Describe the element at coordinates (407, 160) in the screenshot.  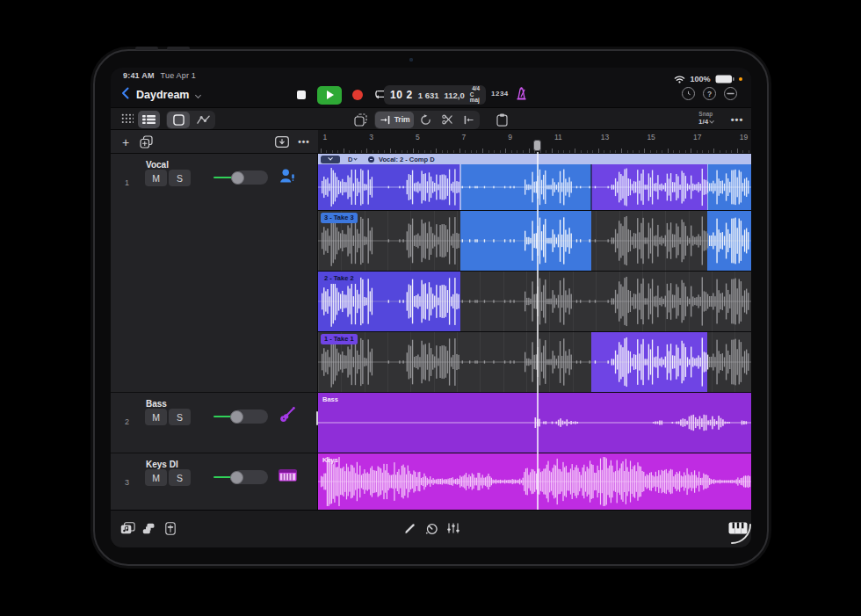
I see `comp-region-label: Vocal: 2 - Comp D` at that location.